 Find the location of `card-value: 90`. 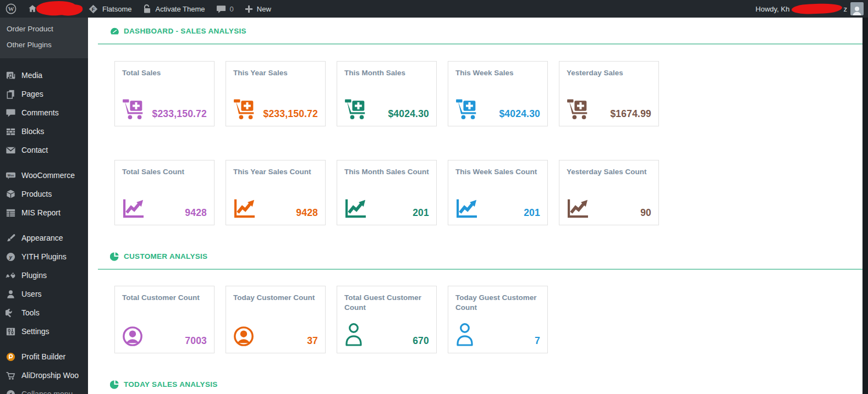

card-value: 90 is located at coordinates (646, 213).